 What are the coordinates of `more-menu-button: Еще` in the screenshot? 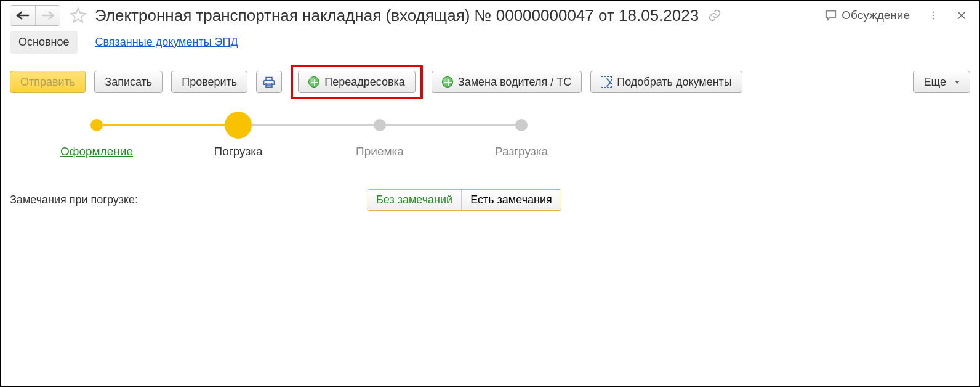 It's located at (942, 82).